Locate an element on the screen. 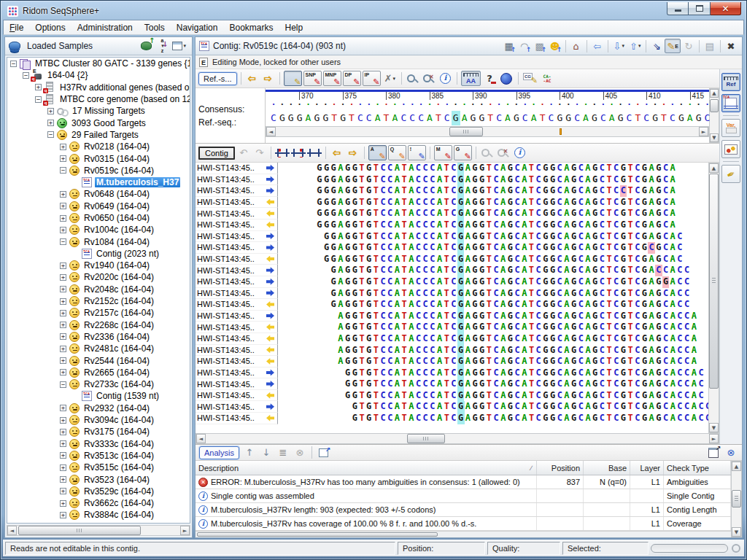 The image size is (747, 560). ref-base: G is located at coordinates (681, 118).